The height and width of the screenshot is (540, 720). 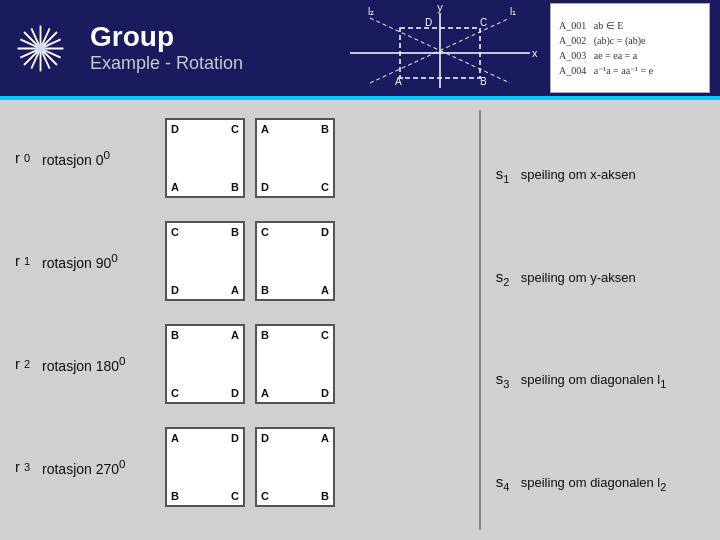 I want to click on symmetry-row-1: s1 speiling om x-aksen, so click(x=600, y=176).